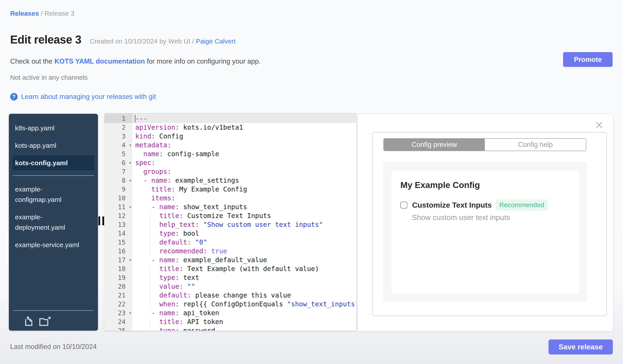  I want to click on close-icon, so click(599, 125).